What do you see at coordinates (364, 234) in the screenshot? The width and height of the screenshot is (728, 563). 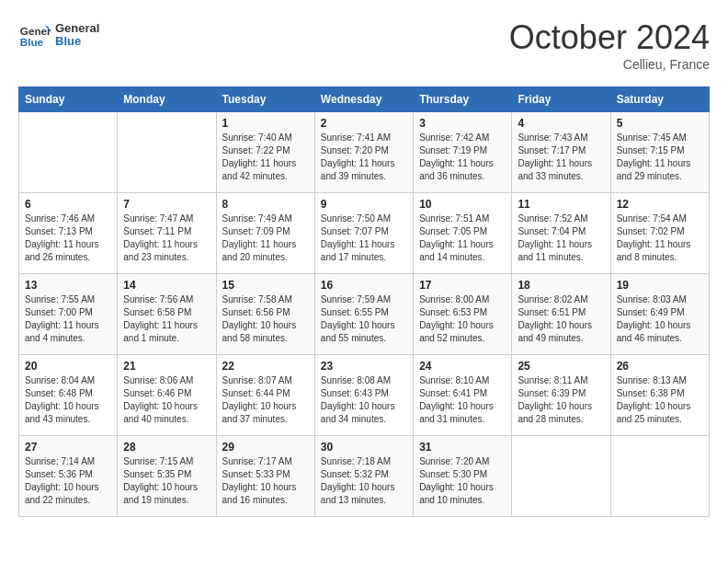 I see `calendar-cell: 9Sunrise: 7:50 AM Sunset: 7:07 PM Daylig…` at bounding box center [364, 234].